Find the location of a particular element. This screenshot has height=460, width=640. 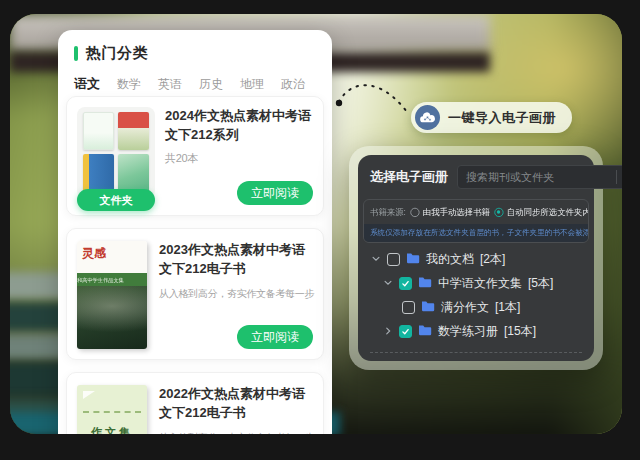

tab-history: 历史 is located at coordinates (211, 84).